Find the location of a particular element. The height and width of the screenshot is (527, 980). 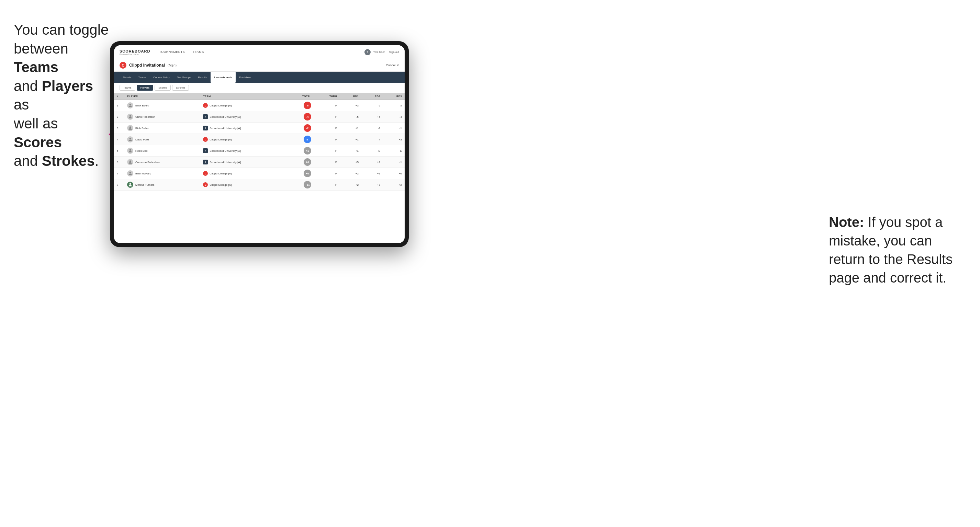

tab-course-setup: Course Setup is located at coordinates (162, 78).